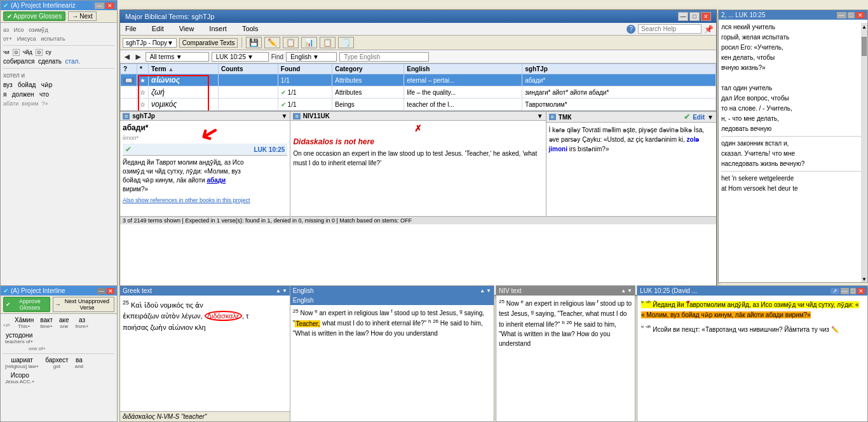 The height and width of the screenshot is (422, 868). I want to click on english-text-content: 25 Now e an expert in religious law f st…, so click(392, 364).